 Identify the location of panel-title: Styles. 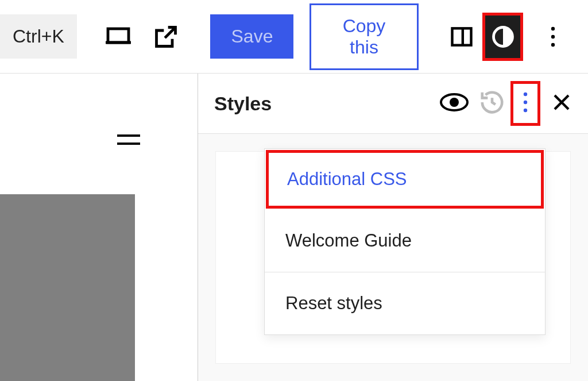
(322, 103).